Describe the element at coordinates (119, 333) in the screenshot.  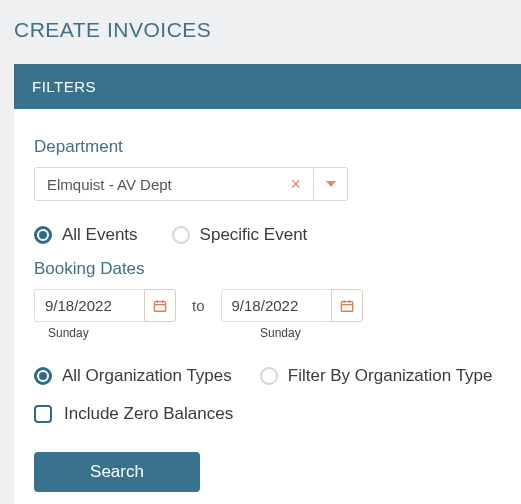
I see `date-from-dow: Sunday` at that location.